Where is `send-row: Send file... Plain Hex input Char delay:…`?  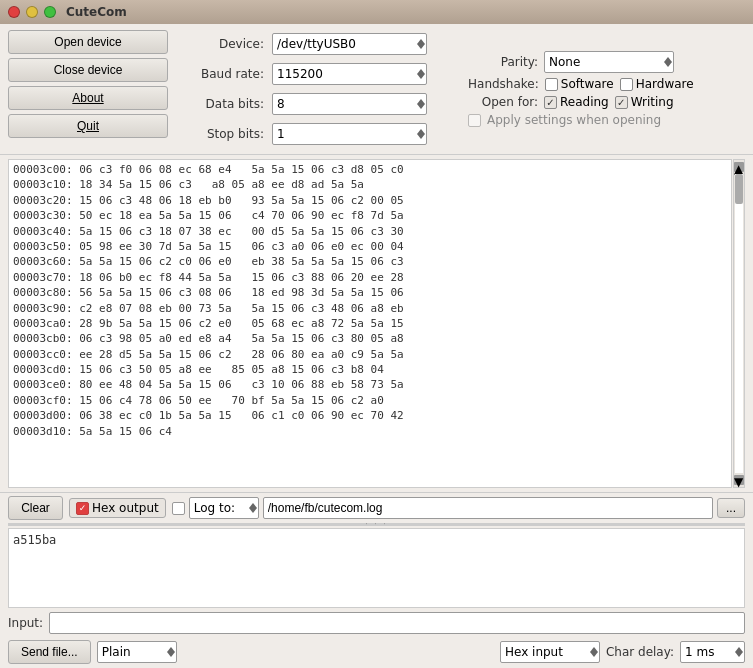 send-row: Send file... Plain Hex input Char delay:… is located at coordinates (376, 652).